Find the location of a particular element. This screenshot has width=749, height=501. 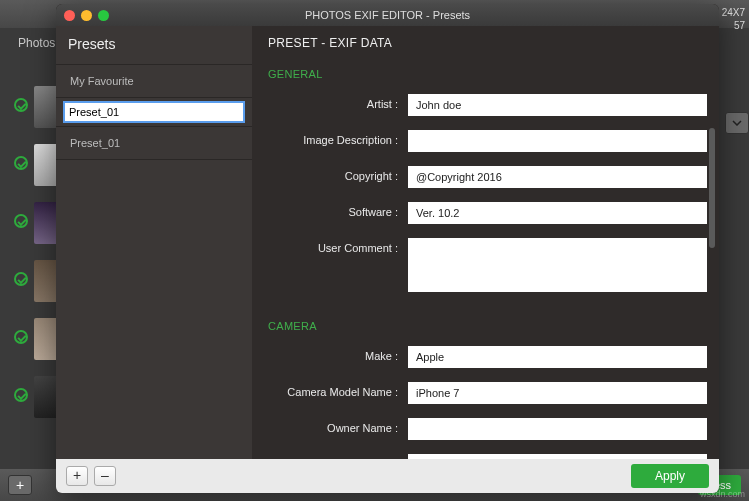

form-header: PRESET - EXIF DATA is located at coordinates (486, 42).